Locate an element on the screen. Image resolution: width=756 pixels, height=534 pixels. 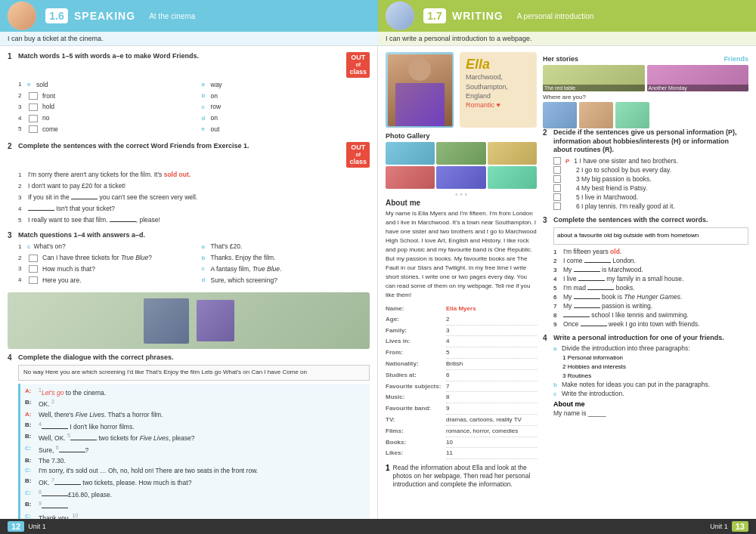
ex1-col-right: away bon crow don eout is located at coordinates (286, 108).